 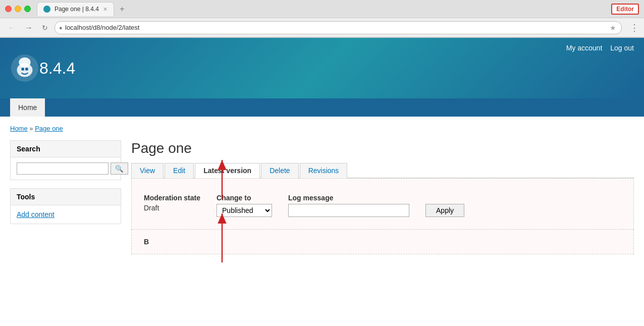 I want to click on back-btn: ←, so click(x=12, y=28).